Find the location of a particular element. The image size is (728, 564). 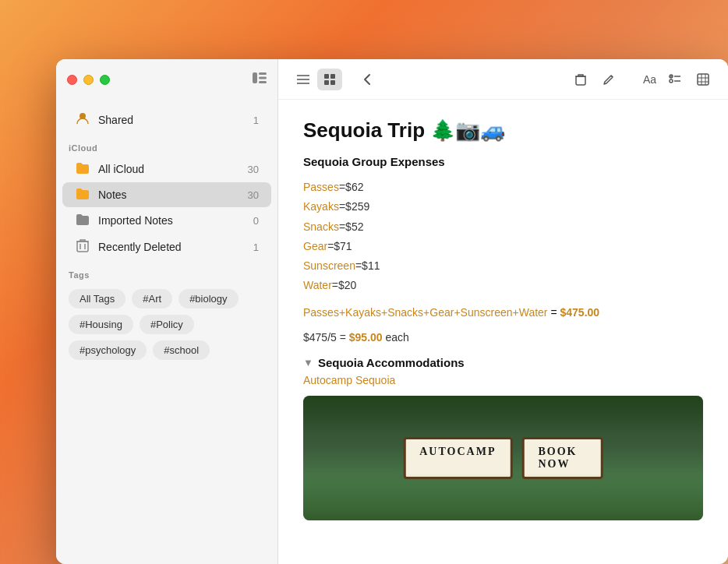

all-icloud-count: 30 is located at coordinates (253, 170).